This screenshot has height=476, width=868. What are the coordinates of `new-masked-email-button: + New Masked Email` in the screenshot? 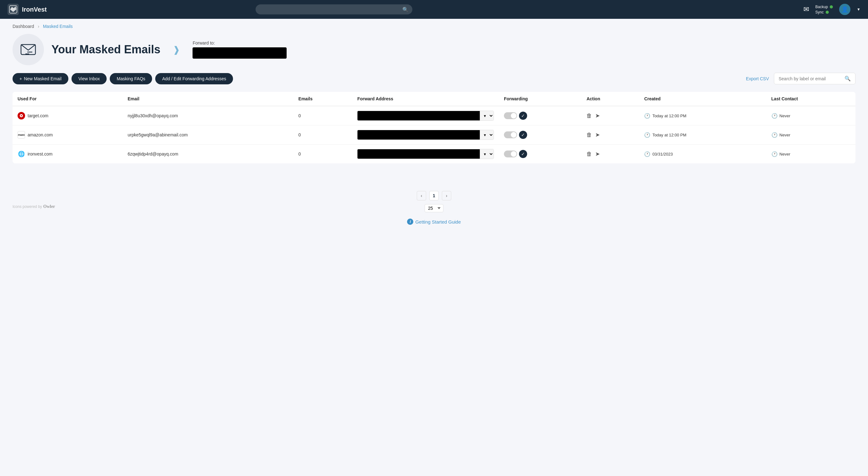 It's located at (40, 79).